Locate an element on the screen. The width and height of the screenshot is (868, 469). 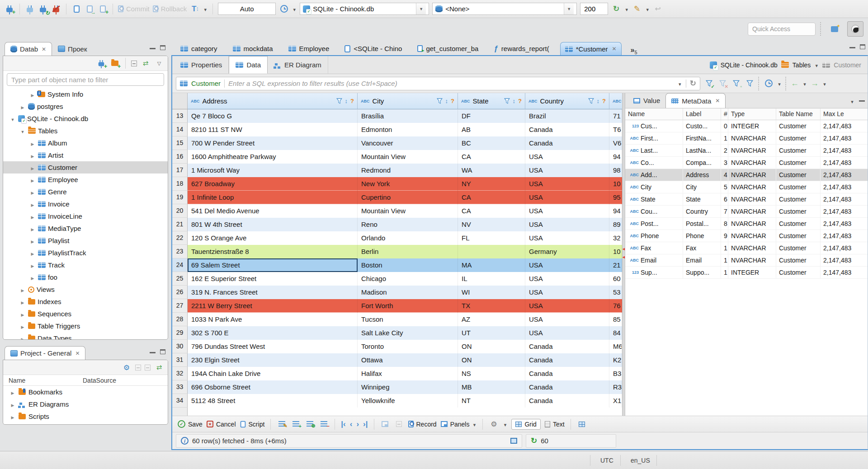
cell-state: IL is located at coordinates (492, 279).